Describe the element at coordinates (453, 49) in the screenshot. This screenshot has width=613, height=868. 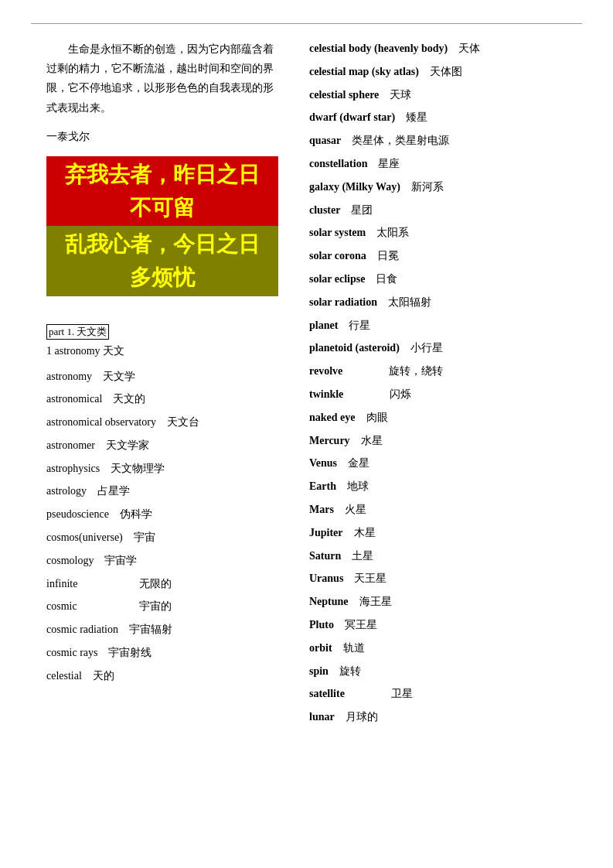
I see `list-item: celestial body (heavenly body) 天体` at that location.